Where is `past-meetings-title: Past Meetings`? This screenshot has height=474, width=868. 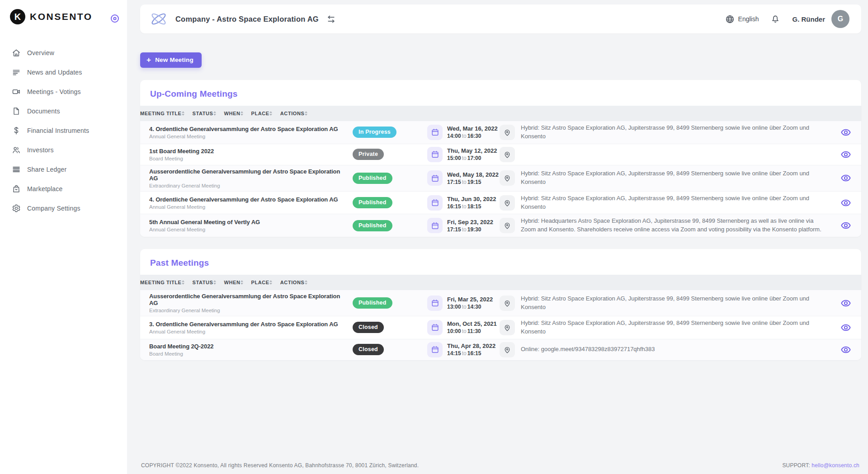 past-meetings-title: Past Meetings is located at coordinates (501, 262).